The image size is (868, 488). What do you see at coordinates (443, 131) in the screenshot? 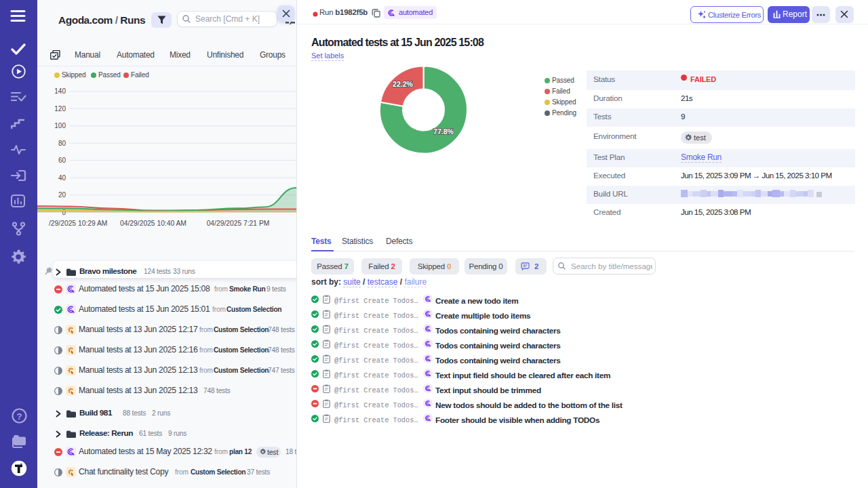
I see `svg-text: 77.8%` at bounding box center [443, 131].